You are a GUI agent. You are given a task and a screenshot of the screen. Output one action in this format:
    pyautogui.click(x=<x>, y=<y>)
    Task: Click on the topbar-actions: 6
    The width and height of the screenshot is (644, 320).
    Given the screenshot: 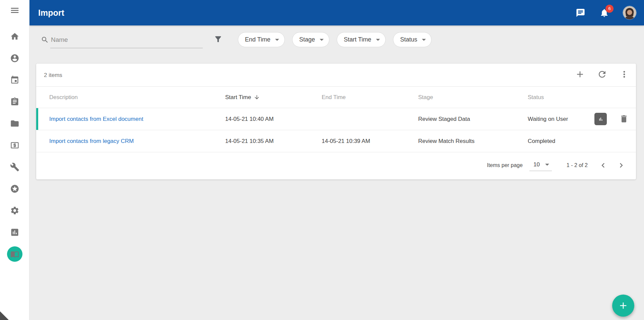 What is the action you would take?
    pyautogui.click(x=599, y=13)
    